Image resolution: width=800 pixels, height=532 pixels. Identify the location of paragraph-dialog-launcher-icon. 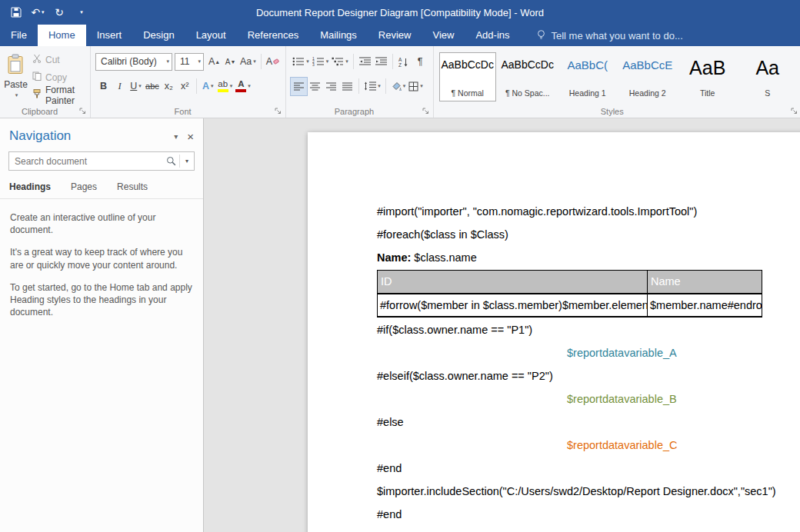
(426, 111).